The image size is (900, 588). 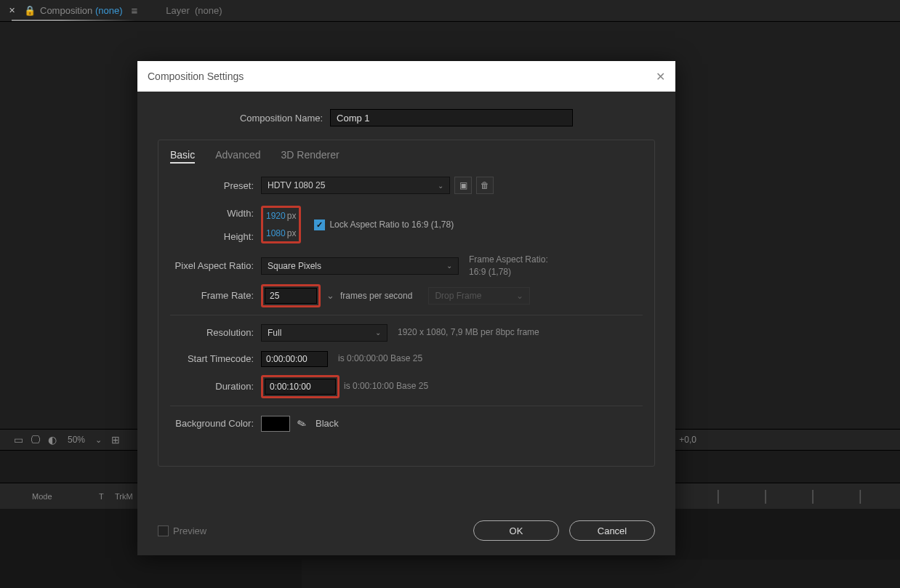 What do you see at coordinates (107, 496) in the screenshot?
I see `column-t: T` at bounding box center [107, 496].